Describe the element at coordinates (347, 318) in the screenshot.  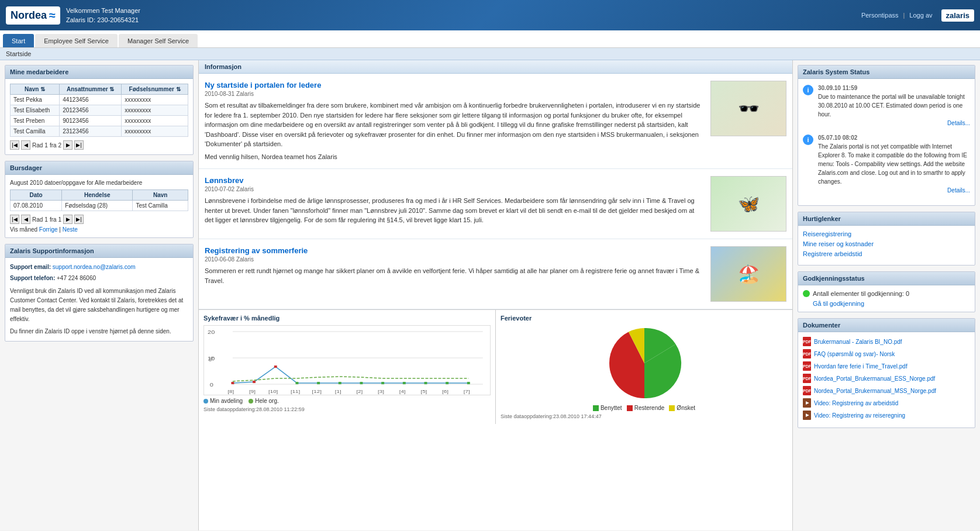
I see `sykefravær-title: Sykefravær i % månedlig` at that location.